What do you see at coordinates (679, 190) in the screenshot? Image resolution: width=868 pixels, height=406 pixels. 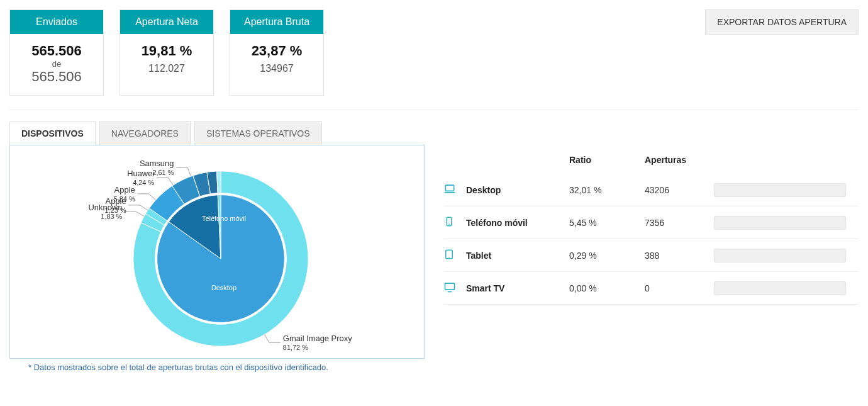 I see `device-aperturas: 43206` at bounding box center [679, 190].